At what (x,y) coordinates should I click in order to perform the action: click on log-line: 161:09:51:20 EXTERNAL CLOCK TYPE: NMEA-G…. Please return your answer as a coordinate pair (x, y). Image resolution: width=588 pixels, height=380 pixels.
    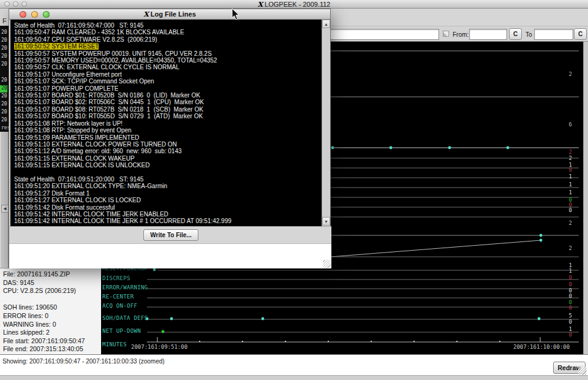
    Looking at the image, I should click on (168, 186).